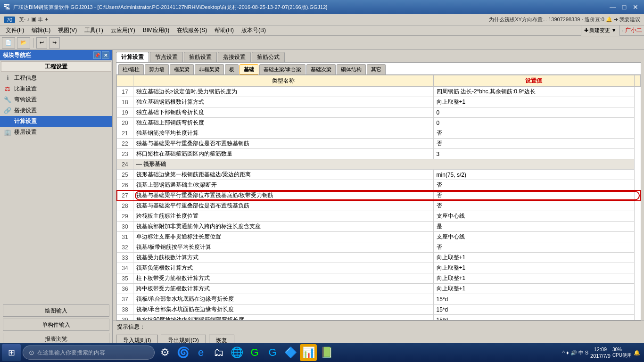 The height and width of the screenshot is (362, 644). What do you see at coordinates (200, 57) in the screenshot?
I see `tab-rebar-settings: 箍筋设置` at bounding box center [200, 57].